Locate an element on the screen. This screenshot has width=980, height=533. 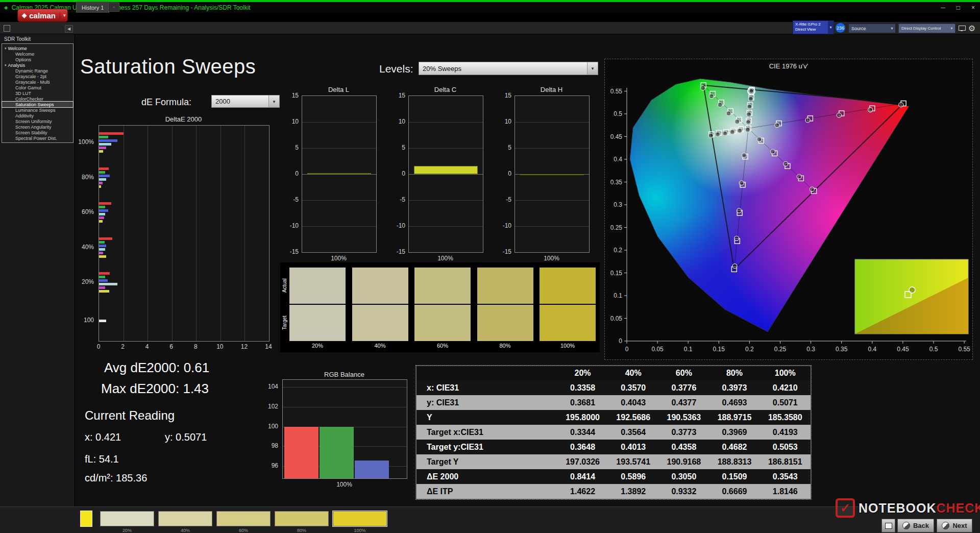
svg-text: 0.3 is located at coordinates (811, 349).